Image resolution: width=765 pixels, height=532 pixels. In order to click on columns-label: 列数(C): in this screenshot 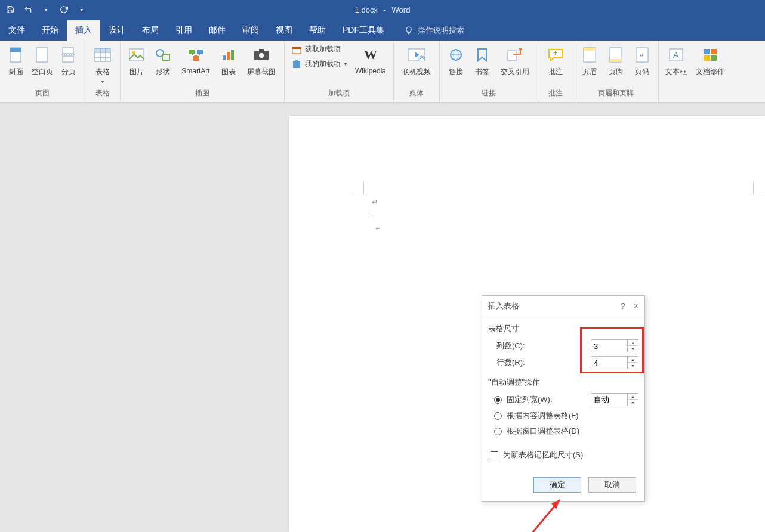, I will do `click(511, 346)`.